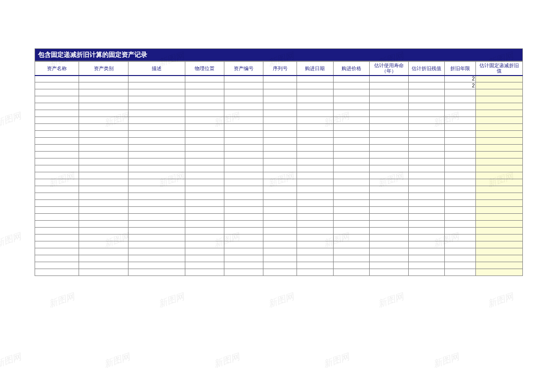  Describe the element at coordinates (461, 79) in the screenshot. I see `cell: 2` at that location.